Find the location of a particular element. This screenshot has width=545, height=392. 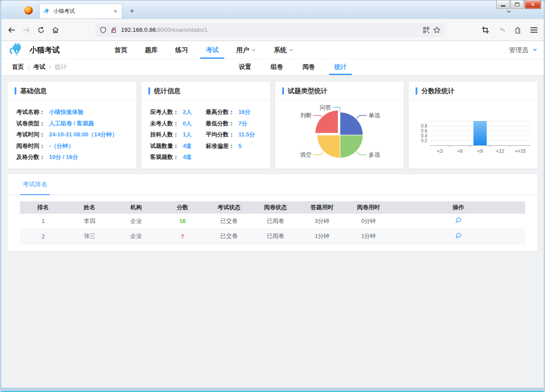

info-label: 试卷类型： is located at coordinates (31, 124).